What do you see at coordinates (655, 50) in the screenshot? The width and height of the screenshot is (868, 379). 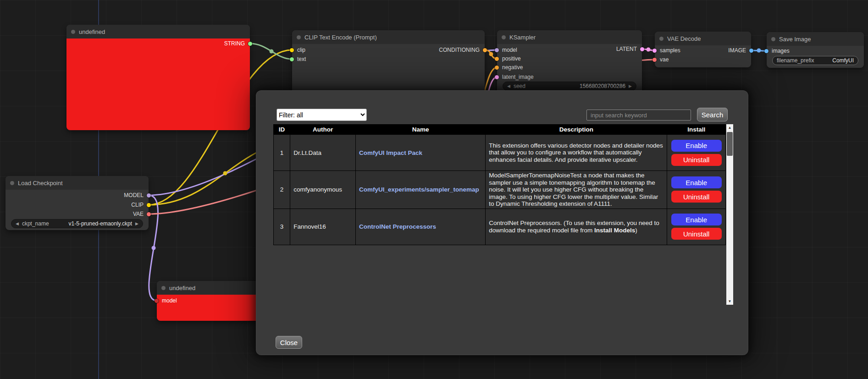 I see `samples-slot-dot` at bounding box center [655, 50].